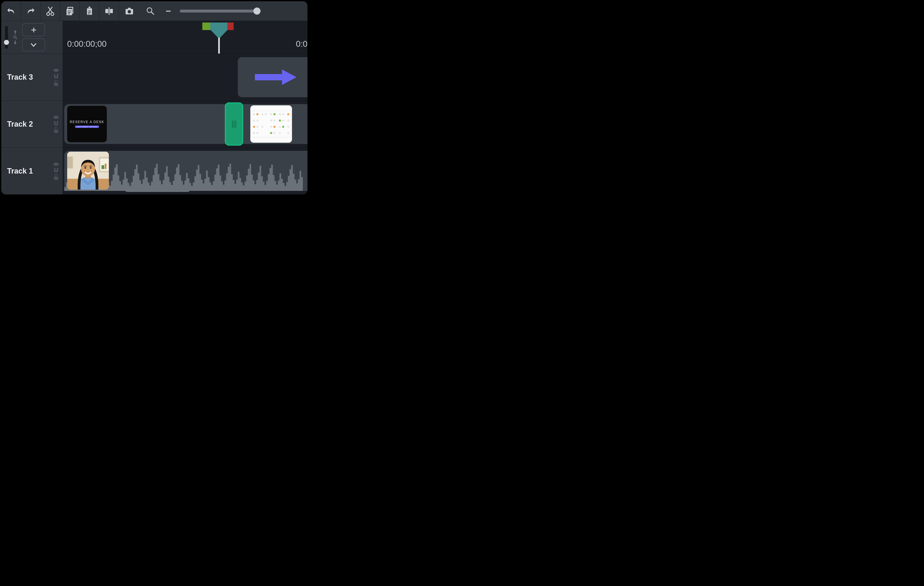  Describe the element at coordinates (206, 26) in the screenshot. I see `marker-in` at that location.